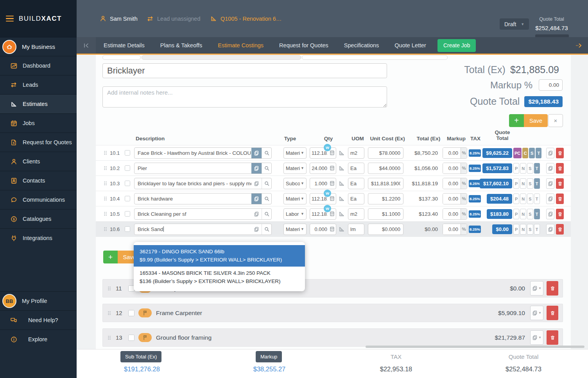  I want to click on assigned-user: Sam Smith, so click(119, 19).